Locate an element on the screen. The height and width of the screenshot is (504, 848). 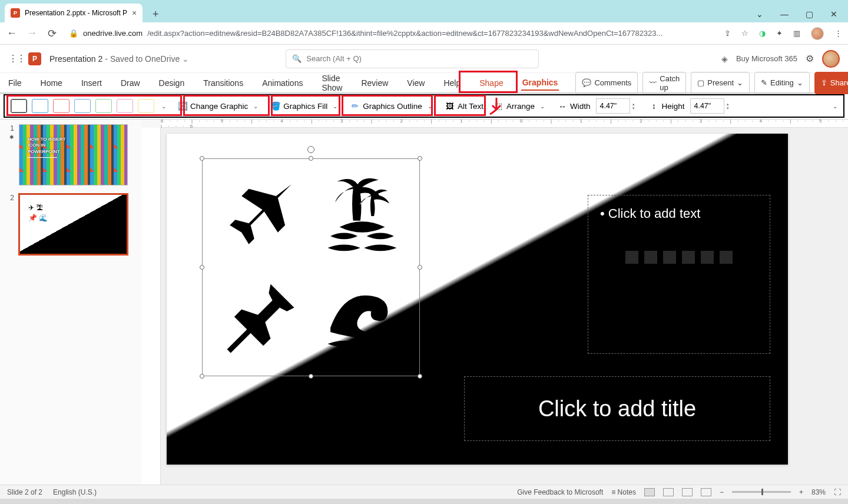
extensions-icon: ✦ is located at coordinates (780, 33).